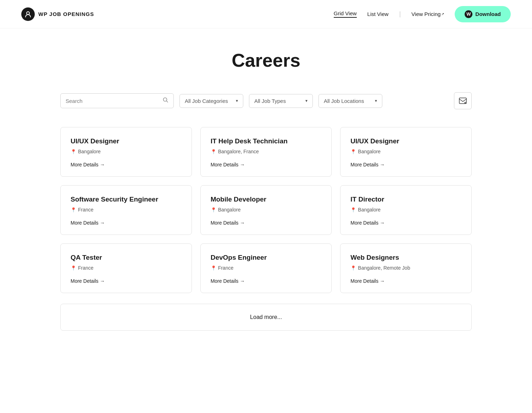 This screenshot has height=413, width=532. I want to click on job-location: 📍 Bangalore, France, so click(266, 152).